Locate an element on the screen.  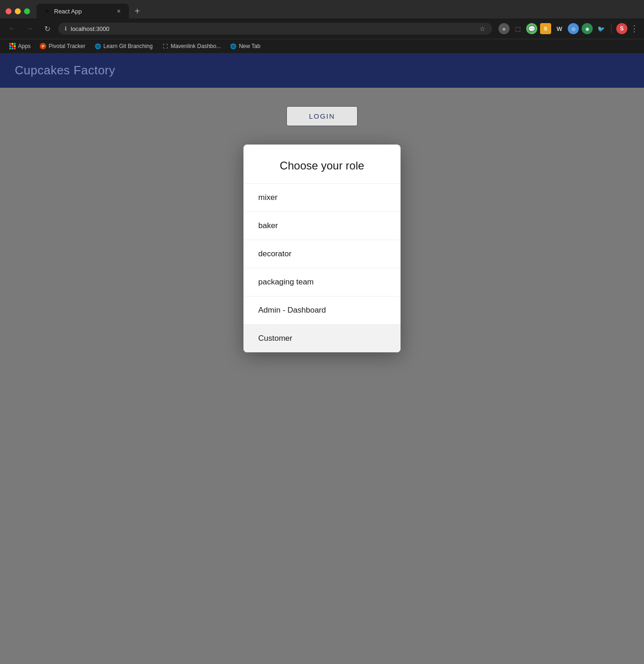
address-bar: ← → ↻ ℹ localhost:3000 ☆ ● ⬚ 💬 S W ◎ ◉ 🐦… is located at coordinates (322, 29).